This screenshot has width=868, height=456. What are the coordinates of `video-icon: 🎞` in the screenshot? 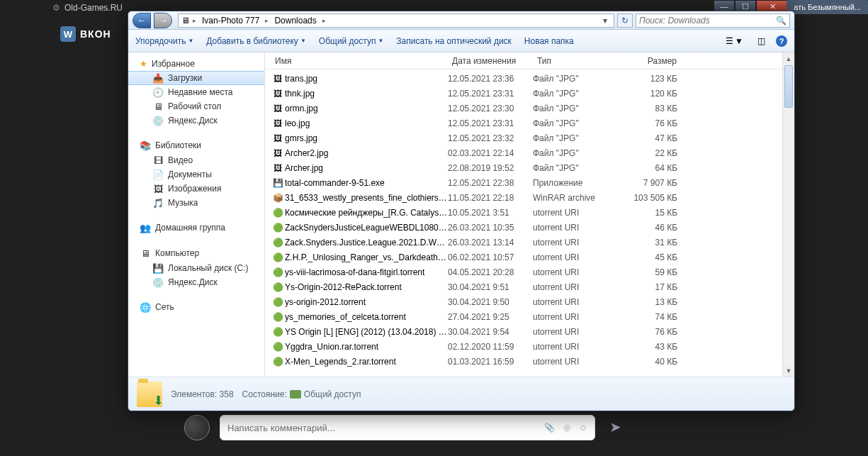 It's located at (158, 160).